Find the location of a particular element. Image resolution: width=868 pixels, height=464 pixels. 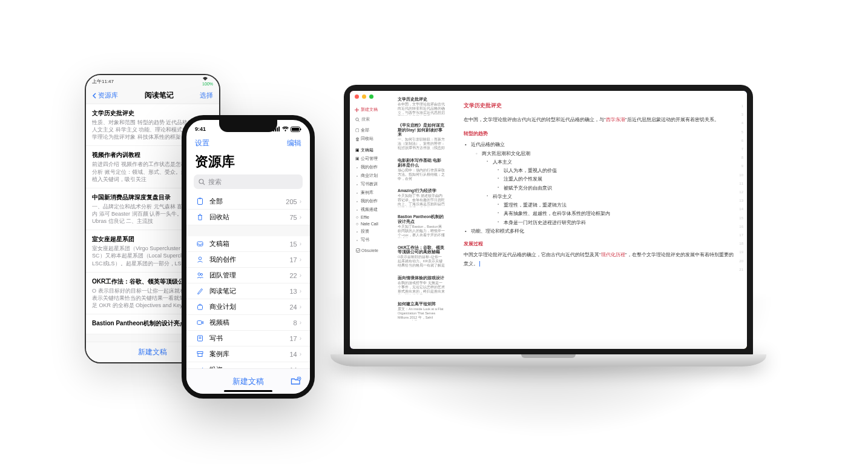

library-row: 文稿箱15› is located at coordinates (248, 244).